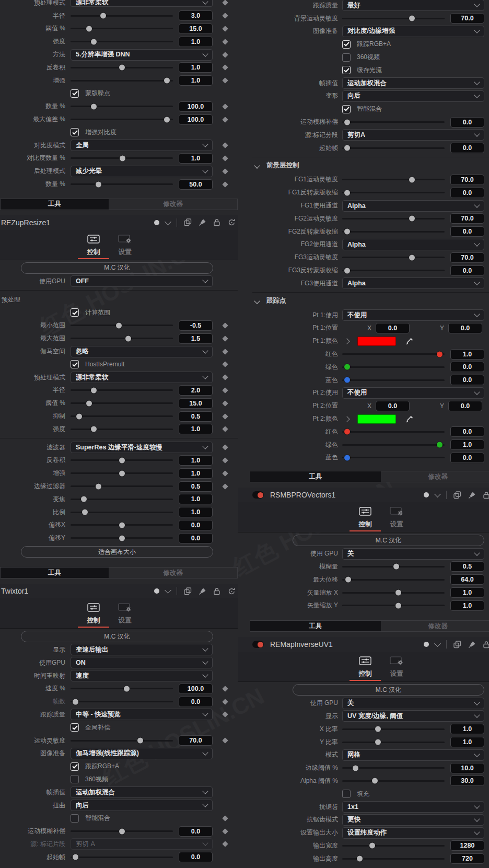 Image resolution: width=489 pixels, height=868 pixels. Describe the element at coordinates (413, 554) in the screenshot. I see `dropdown: 关` at that location.